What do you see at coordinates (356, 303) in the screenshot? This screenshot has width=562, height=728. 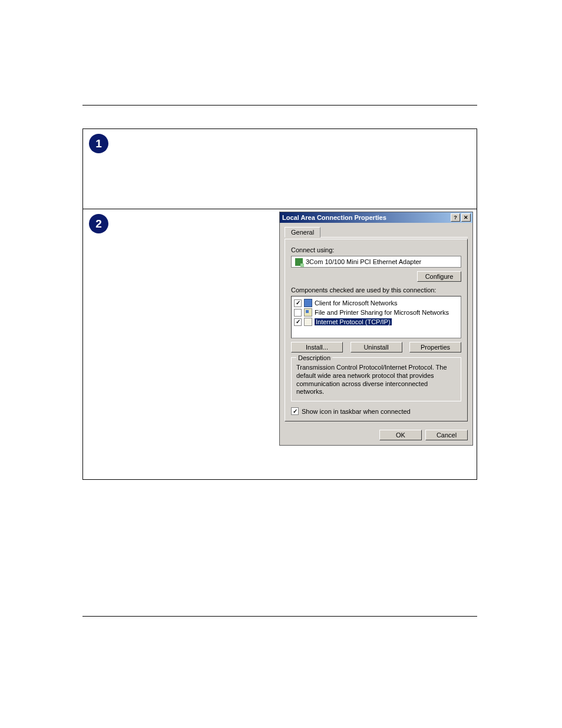 I see `client-label: Client for Microsoft Networks` at bounding box center [356, 303].